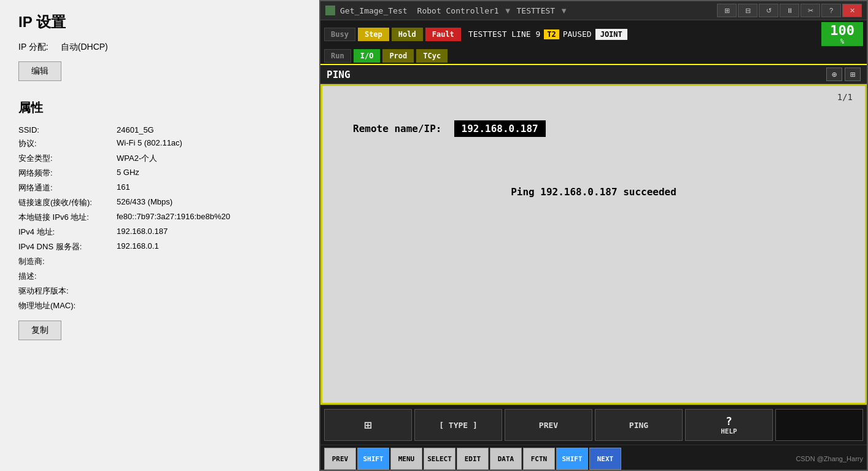 This screenshot has width=868, height=471. Describe the element at coordinates (432, 56) in the screenshot. I see `tcyc-btn: TCyc` at that location.